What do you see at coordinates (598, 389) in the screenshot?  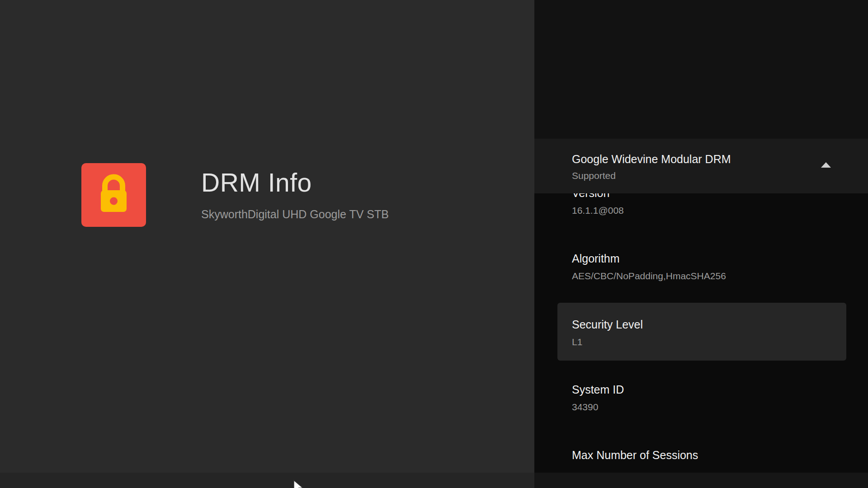 I see `item-label: System ID` at bounding box center [598, 389].